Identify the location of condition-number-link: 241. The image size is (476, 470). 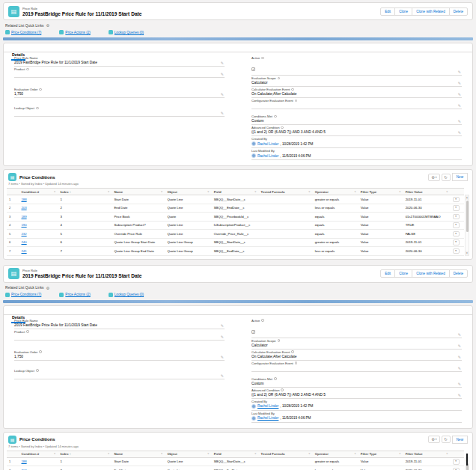
(24, 251).